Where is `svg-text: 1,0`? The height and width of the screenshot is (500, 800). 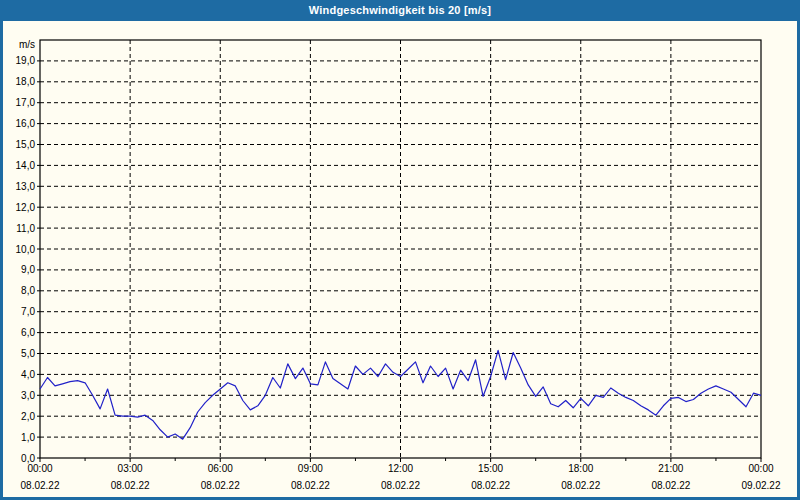
svg-text: 1,0 is located at coordinates (28, 438).